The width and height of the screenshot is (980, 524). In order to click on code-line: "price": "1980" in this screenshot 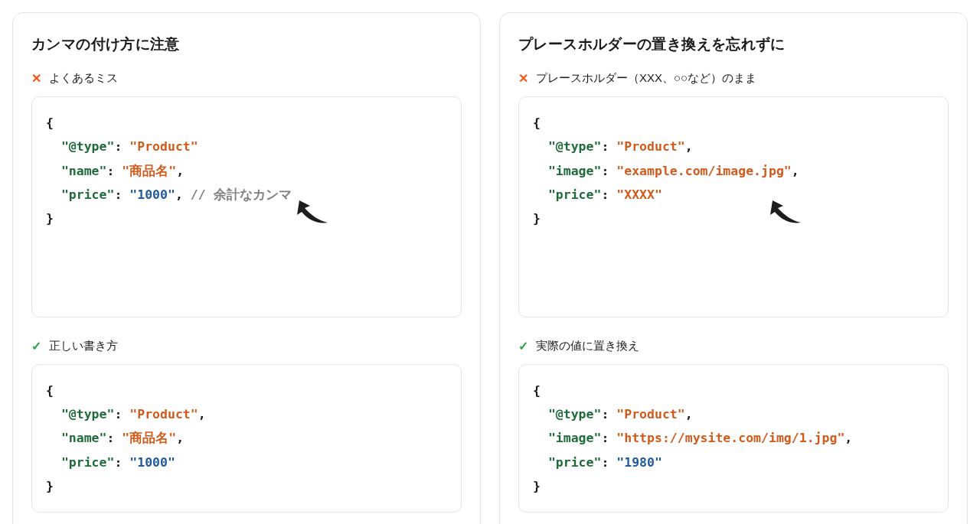, I will do `click(733, 462)`.